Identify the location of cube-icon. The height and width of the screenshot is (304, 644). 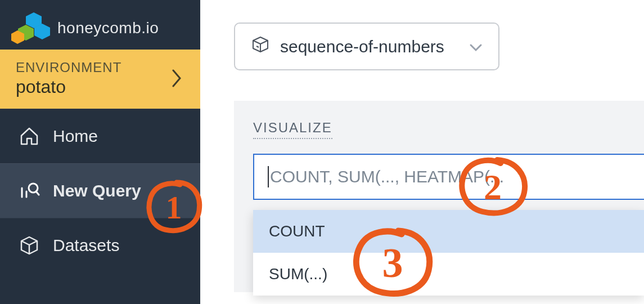
(29, 245).